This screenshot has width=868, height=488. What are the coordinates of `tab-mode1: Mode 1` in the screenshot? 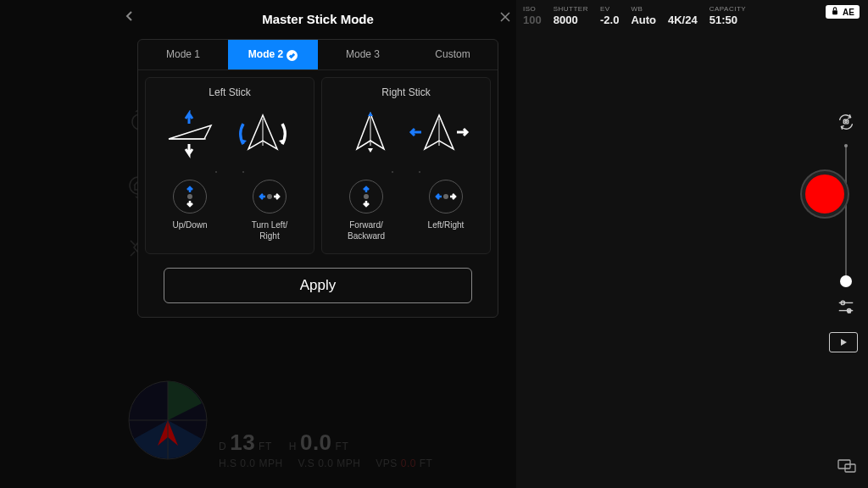 It's located at (183, 54).